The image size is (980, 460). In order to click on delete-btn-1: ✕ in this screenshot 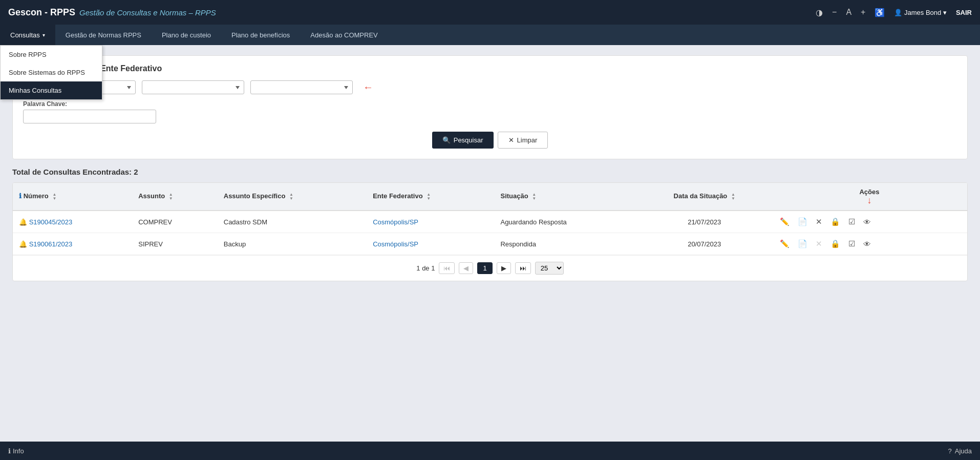, I will do `click(819, 222)`.